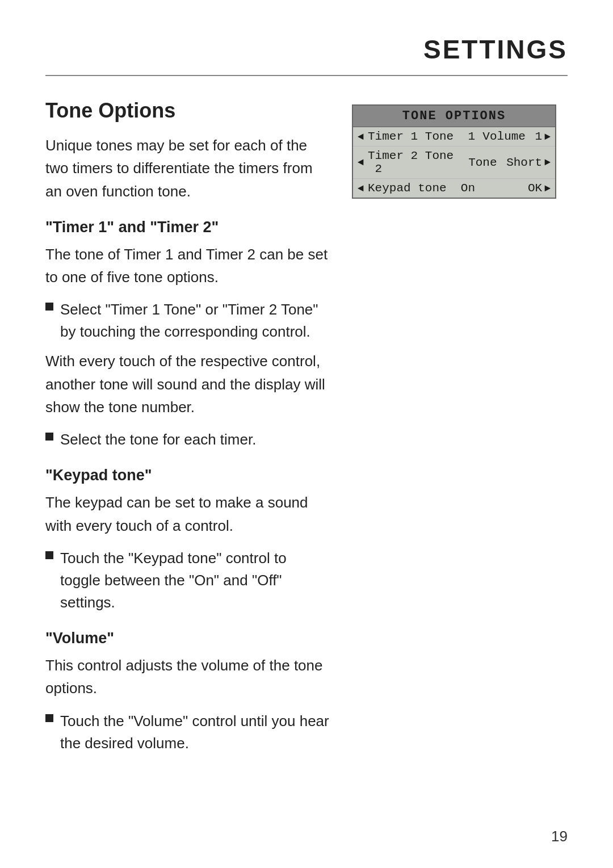 The height and width of the screenshot is (868, 613). I want to click on lcd-arrow-right-keypad: ►, so click(547, 188).